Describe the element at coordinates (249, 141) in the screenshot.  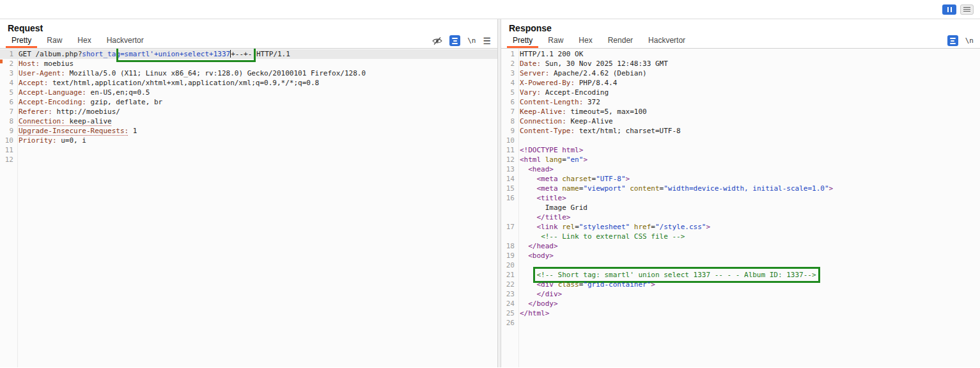
I see `code-line: 10Priority: u=0, i` at that location.